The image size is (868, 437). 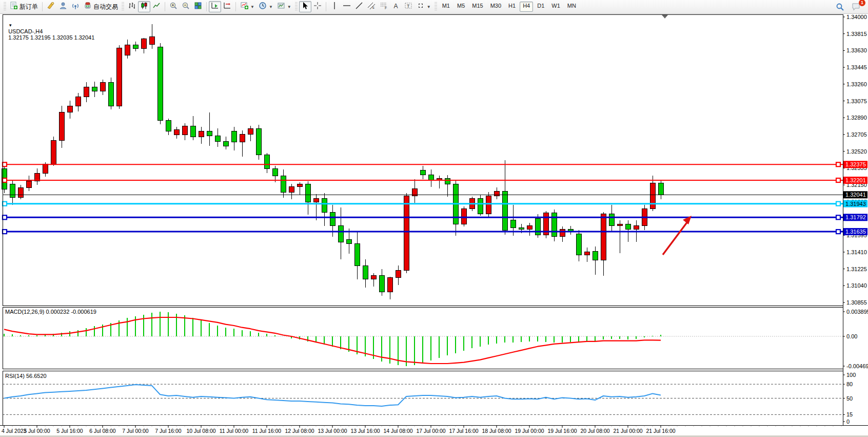 What do you see at coordinates (334, 7) in the screenshot?
I see `vertical-line-tool-button` at bounding box center [334, 7].